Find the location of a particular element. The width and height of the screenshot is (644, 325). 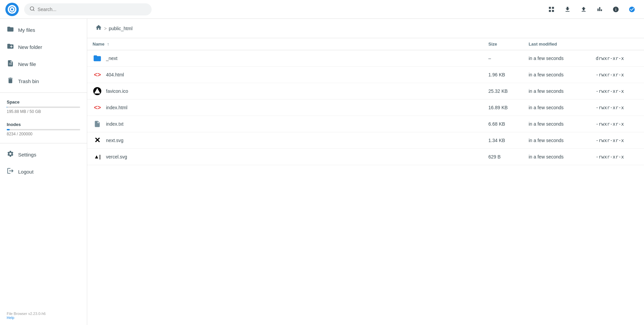

space-progress-fill is located at coordinates (7, 107).